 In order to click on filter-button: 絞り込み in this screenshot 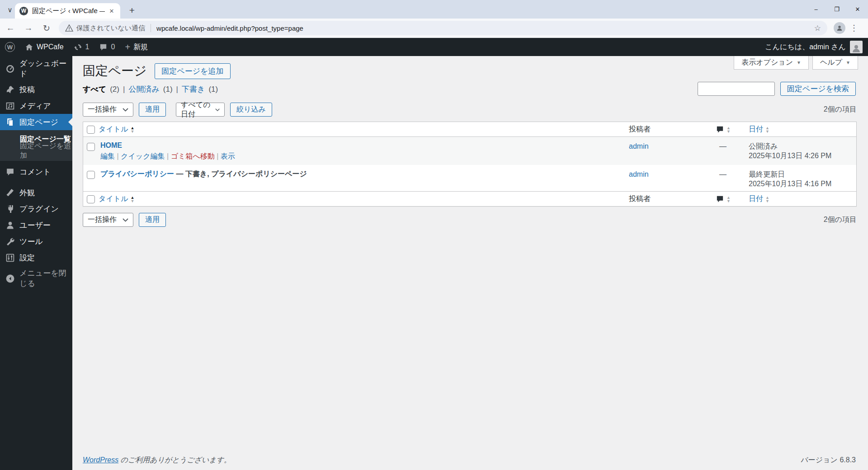, I will do `click(251, 109)`.